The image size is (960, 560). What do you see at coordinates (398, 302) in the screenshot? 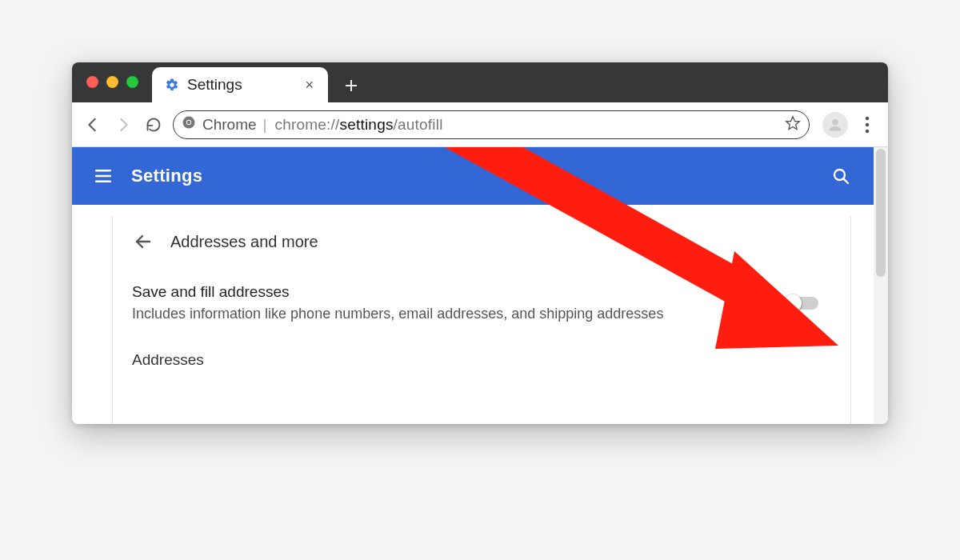
I see `setting-text: Save and fill addresses Includes informa…` at bounding box center [398, 302].